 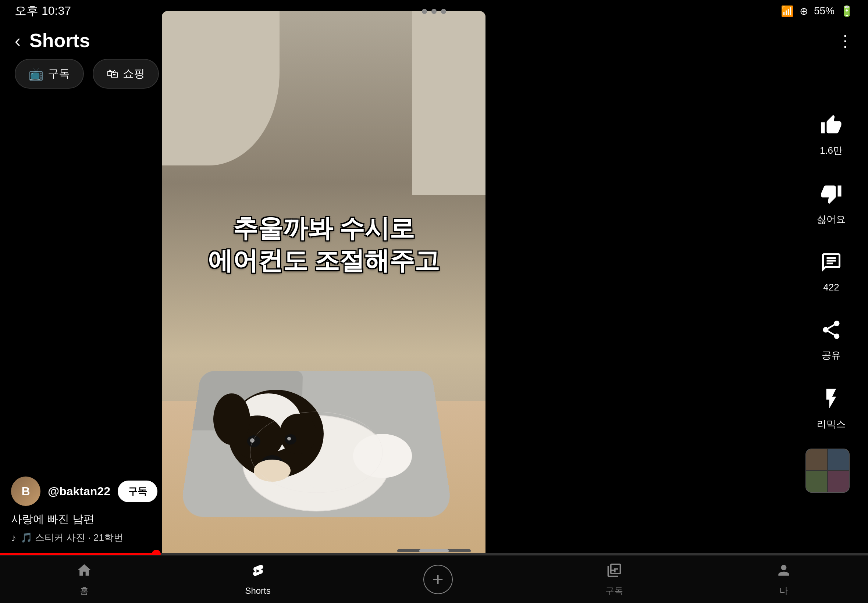 What do you see at coordinates (831, 356) in the screenshot?
I see `share-label: 공유` at bounding box center [831, 356].